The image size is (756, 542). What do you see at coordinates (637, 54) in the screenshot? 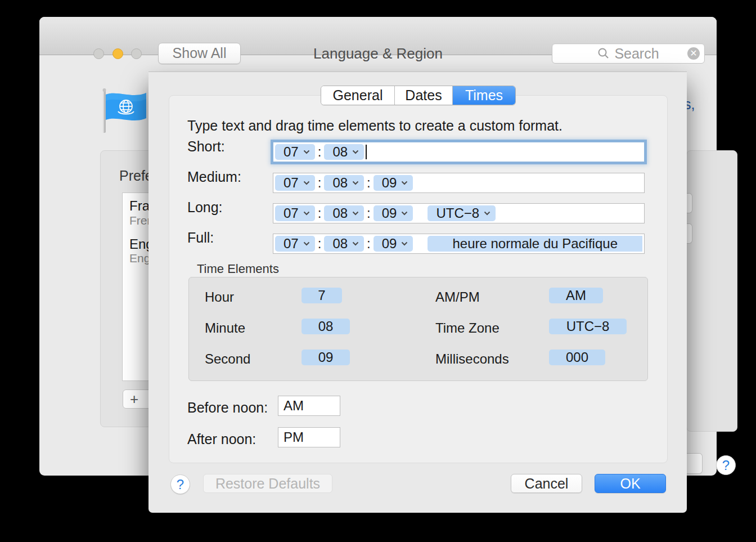
I see `search-placeholder: Search` at bounding box center [637, 54].